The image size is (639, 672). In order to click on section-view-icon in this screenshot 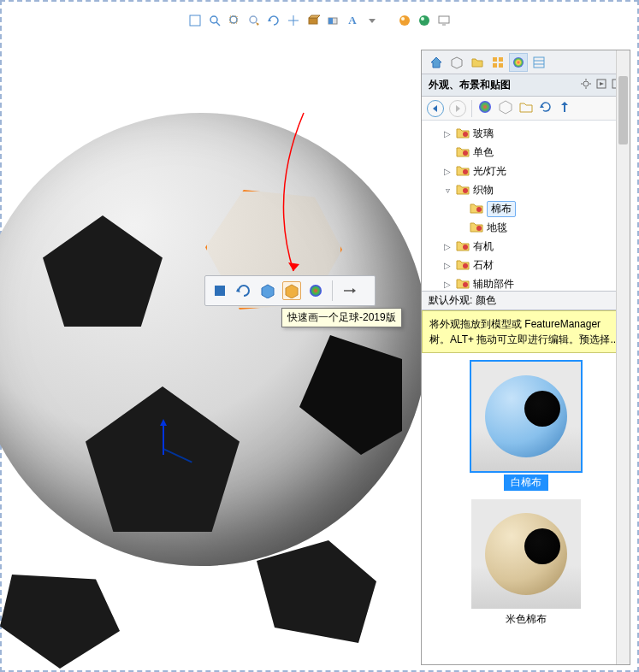, I will do `click(333, 21)`.